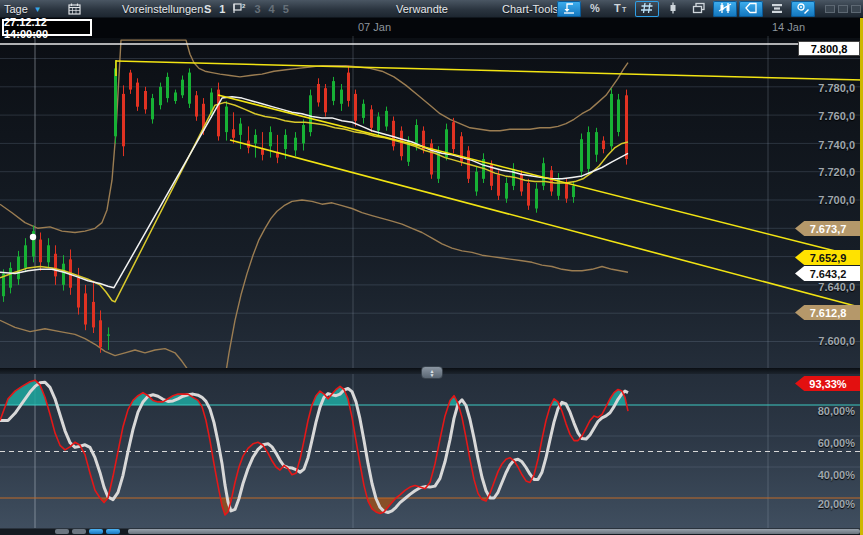 The width and height of the screenshot is (863, 535). I want to click on chart-tool-buttons: %TT, so click(686, 9).